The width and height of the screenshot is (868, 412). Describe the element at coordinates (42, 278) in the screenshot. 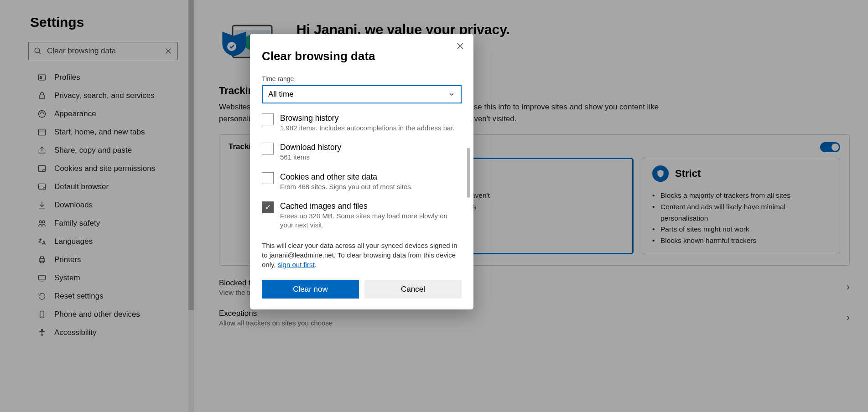

I see `system-icon` at that location.